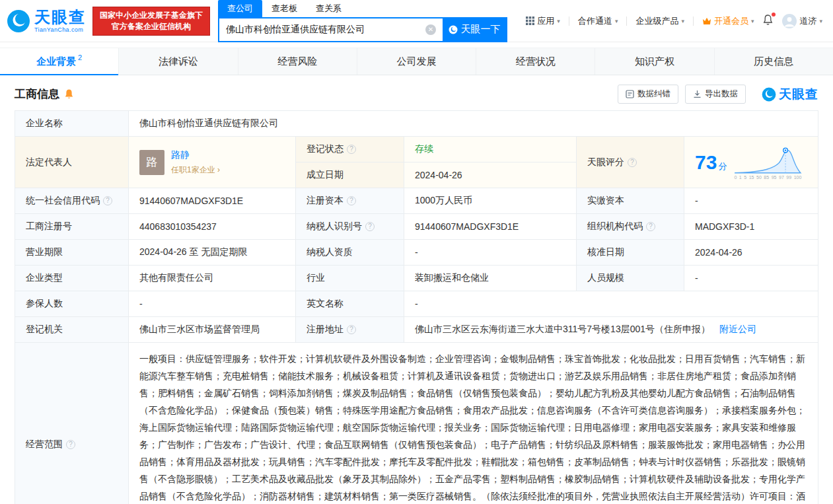 The height and width of the screenshot is (504, 833). I want to click on reg-status-label-text: 登记状态, so click(325, 149).